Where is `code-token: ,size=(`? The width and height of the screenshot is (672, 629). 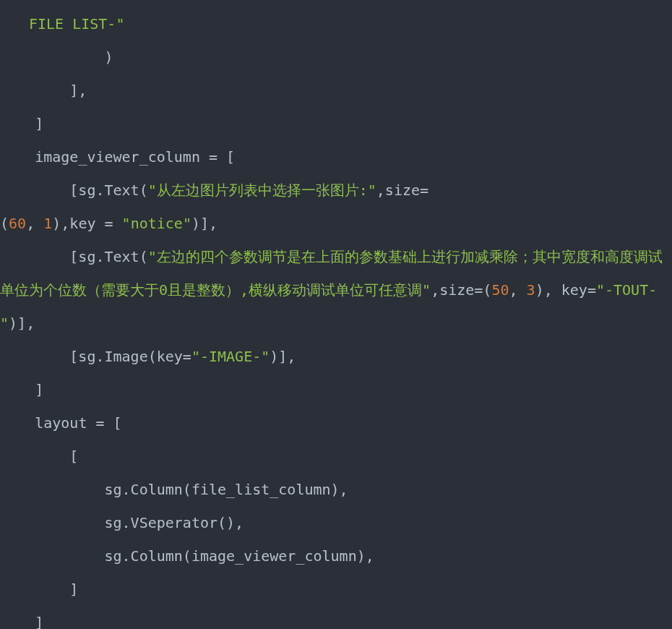 code-token: ,size=( is located at coordinates (461, 290).